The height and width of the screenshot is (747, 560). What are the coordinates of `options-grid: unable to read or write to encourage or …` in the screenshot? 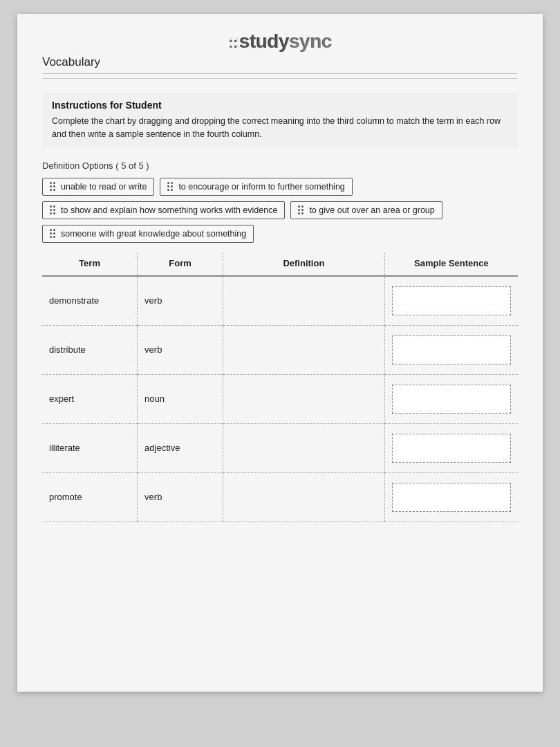 It's located at (280, 210).